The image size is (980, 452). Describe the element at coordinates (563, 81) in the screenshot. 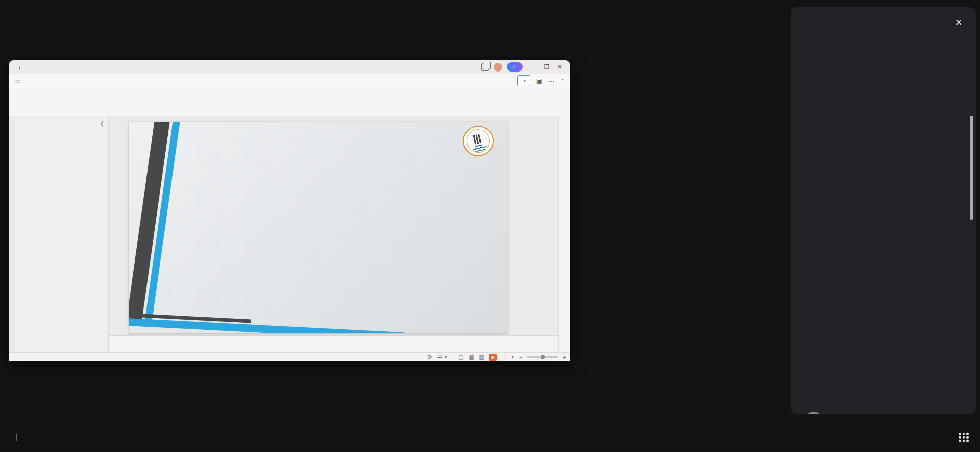

I see `collapse-ribbon-icon: ⌃` at that location.